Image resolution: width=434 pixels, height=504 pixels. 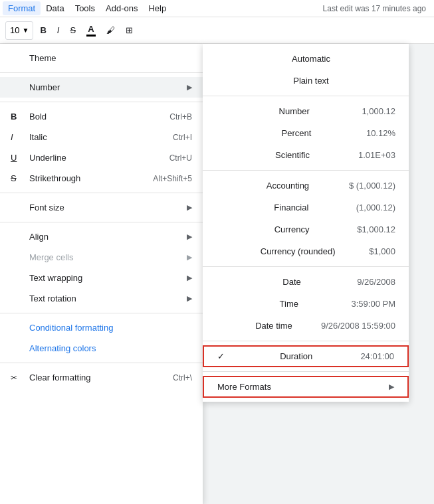 What do you see at coordinates (298, 251) in the screenshot?
I see `currency-rounded-label: Currency (rounded)` at bounding box center [298, 251].